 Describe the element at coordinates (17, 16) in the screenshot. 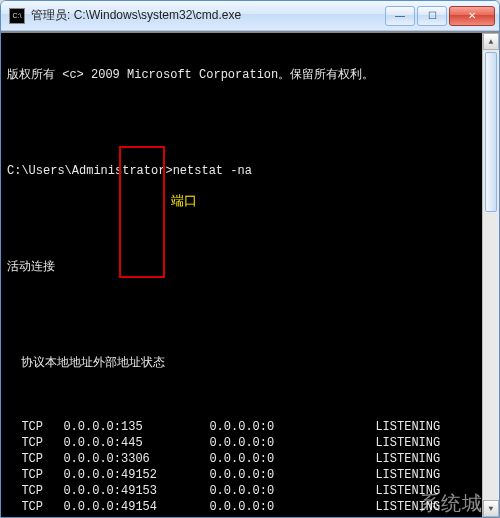

I see `cmd-icon: C:\` at that location.